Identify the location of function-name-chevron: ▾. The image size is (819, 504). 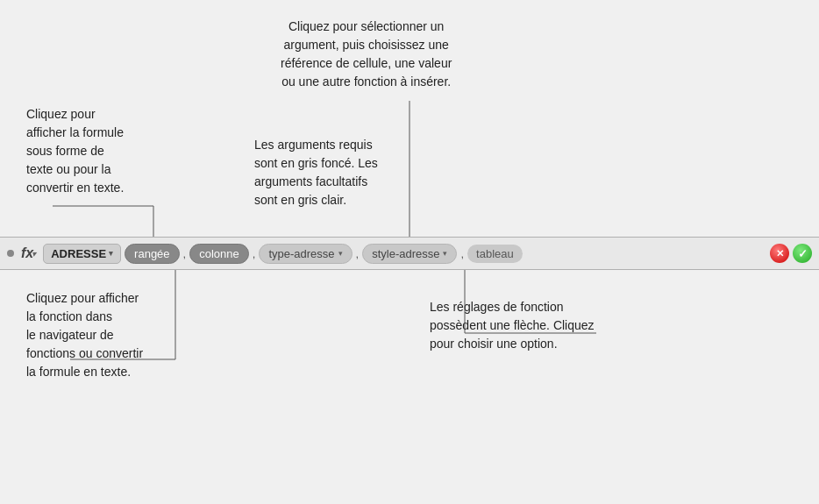
(110, 253).